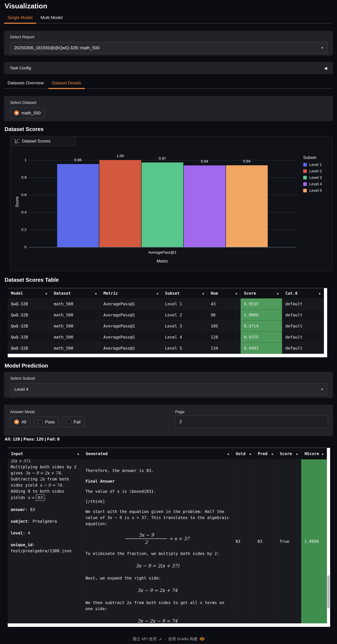 The height and width of the screenshot is (644, 337). I want to click on chart-tab-dataset-scores: Dataset Scores, so click(43, 141).